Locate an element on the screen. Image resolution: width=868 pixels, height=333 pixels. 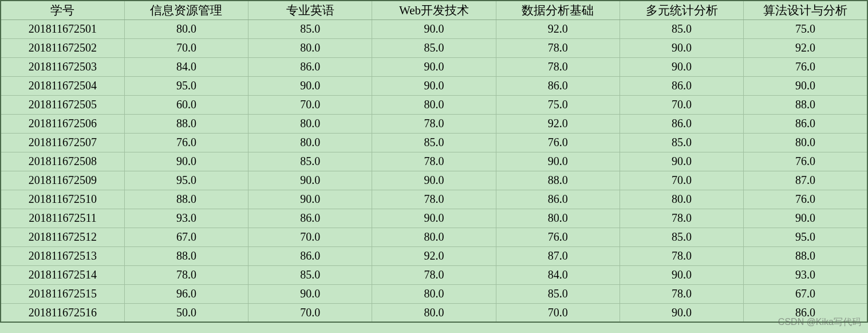
cell-student-id: 201811672505 is located at coordinates (62, 104).